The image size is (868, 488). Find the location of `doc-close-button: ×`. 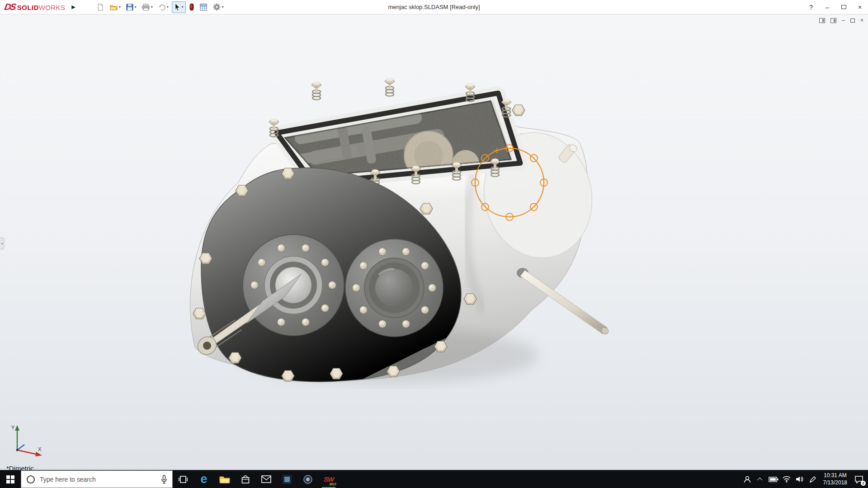

doc-close-button: × is located at coordinates (862, 20).